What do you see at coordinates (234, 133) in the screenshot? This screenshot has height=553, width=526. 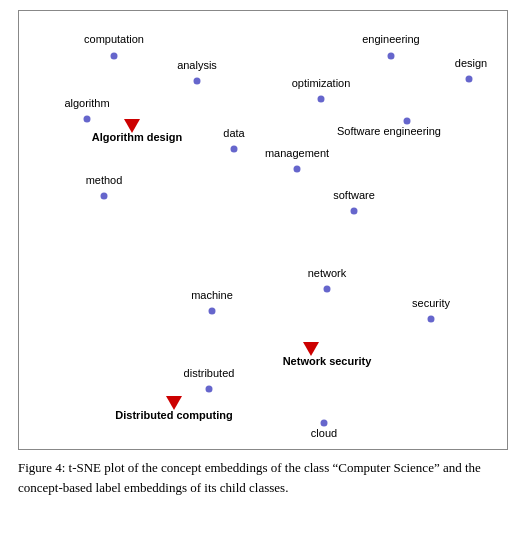 I see `label-data: data` at bounding box center [234, 133].